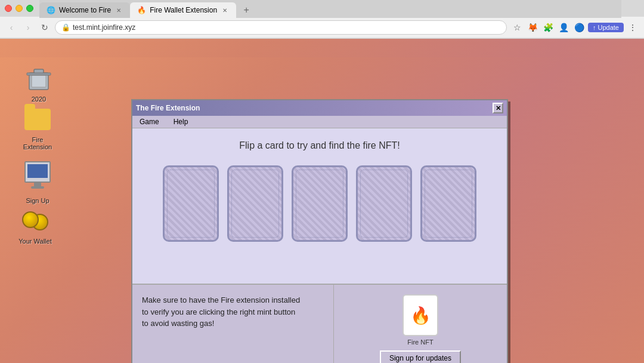 This screenshot has height=363, width=644. What do you see at coordinates (11, 27) in the screenshot?
I see `back-btn: ‹` at bounding box center [11, 27].